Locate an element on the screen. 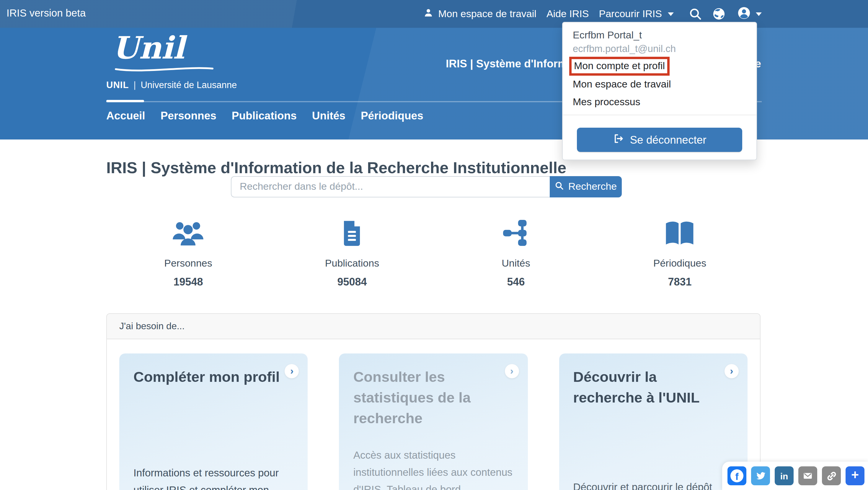 Image resolution: width=868 pixels, height=490 pixels. nav-item-unites: Unités is located at coordinates (329, 116).